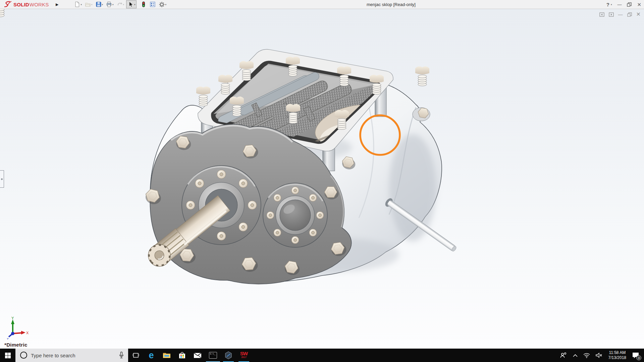  I want to click on chevron-up-icon, so click(575, 355).